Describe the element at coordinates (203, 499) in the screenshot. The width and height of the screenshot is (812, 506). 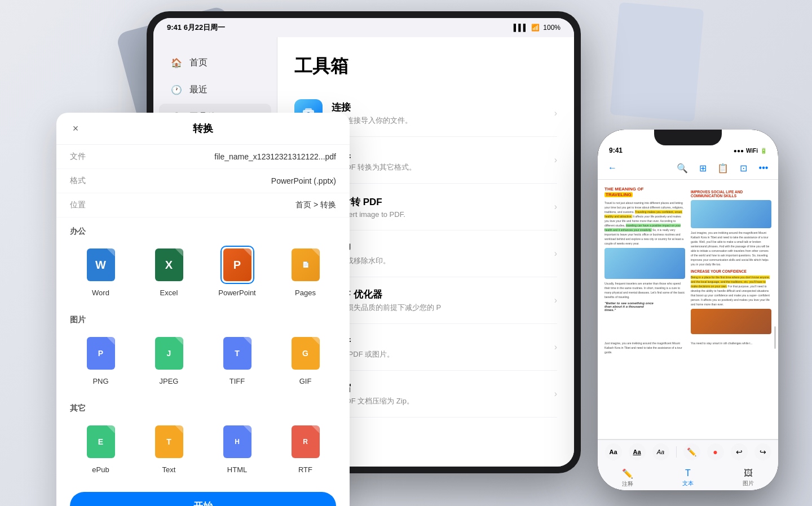
I see `start-button: 开始` at that location.